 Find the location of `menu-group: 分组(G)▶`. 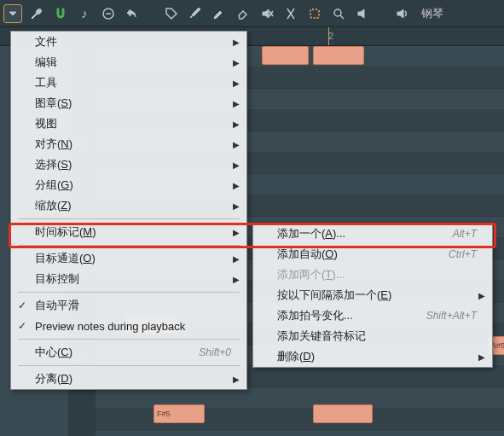

menu-group: 分组(G)▶ is located at coordinates (129, 185).